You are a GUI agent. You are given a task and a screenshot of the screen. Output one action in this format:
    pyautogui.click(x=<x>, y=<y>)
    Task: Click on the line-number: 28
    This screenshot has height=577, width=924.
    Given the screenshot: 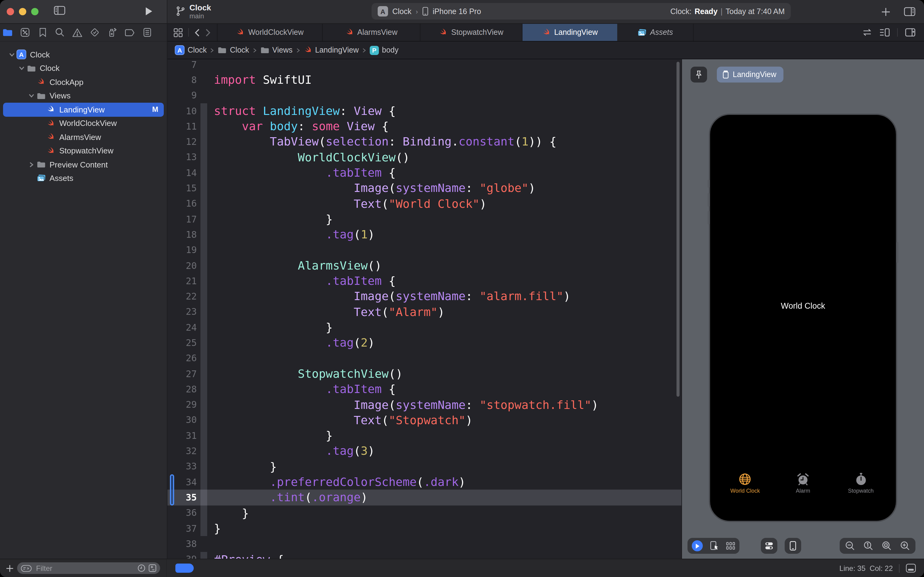 What is the action you would take?
    pyautogui.click(x=182, y=389)
    